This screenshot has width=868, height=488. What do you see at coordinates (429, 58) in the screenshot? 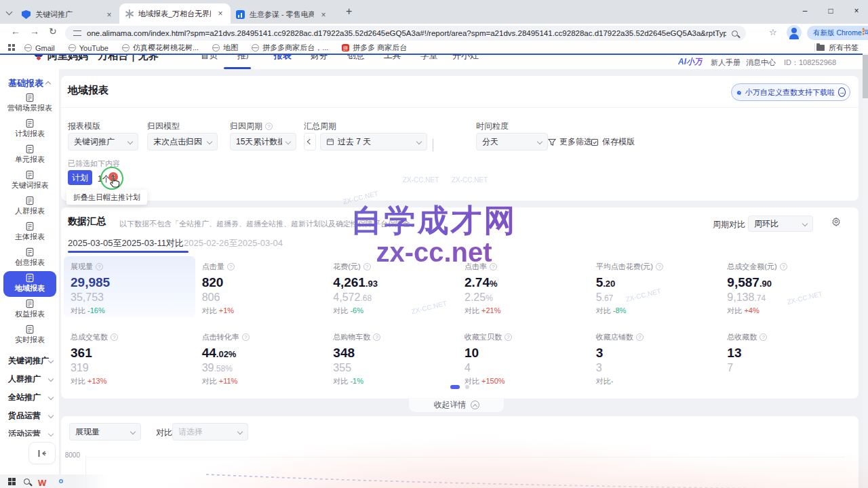
I see `nav-item: 学堂` at bounding box center [429, 58].